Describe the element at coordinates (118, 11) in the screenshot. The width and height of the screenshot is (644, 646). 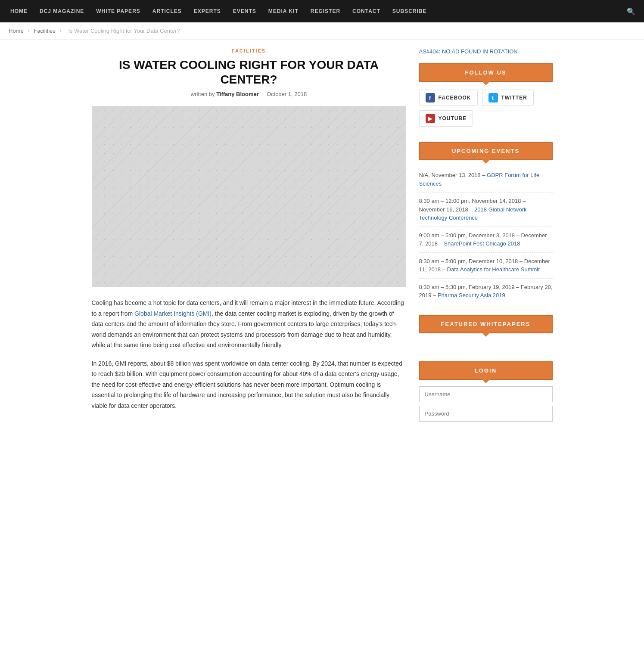
I see `nav-white-papers: WHITE PAPERS` at that location.